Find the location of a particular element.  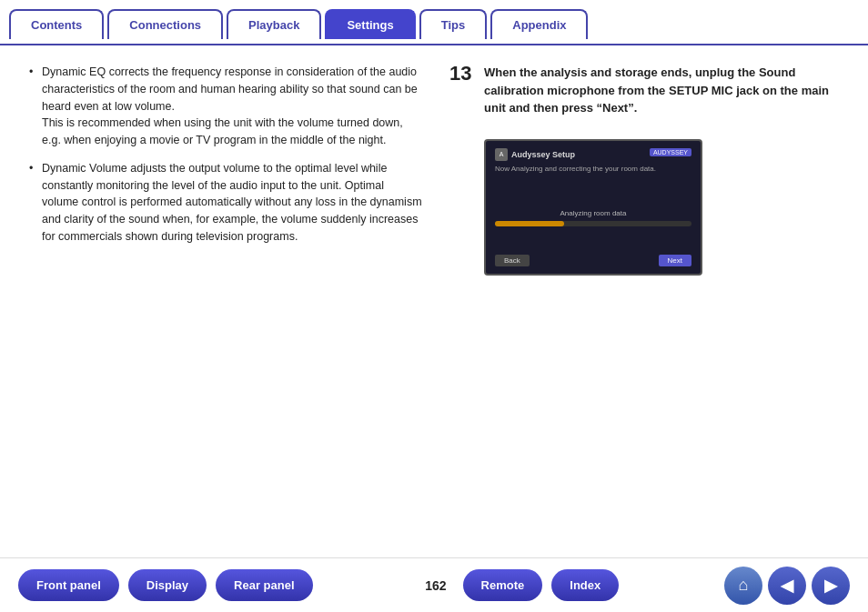

screen-title-block: A Audyssey Setup is located at coordinates (535, 155).